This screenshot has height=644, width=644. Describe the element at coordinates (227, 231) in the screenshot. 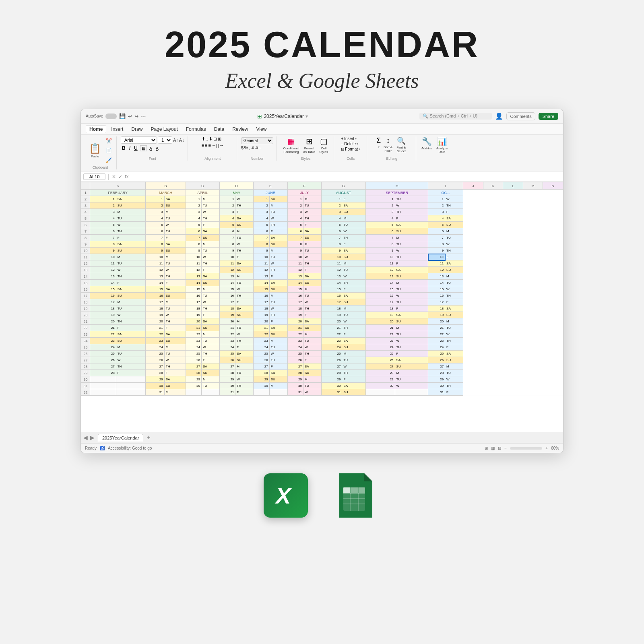

I see `list-item: 6` at that location.